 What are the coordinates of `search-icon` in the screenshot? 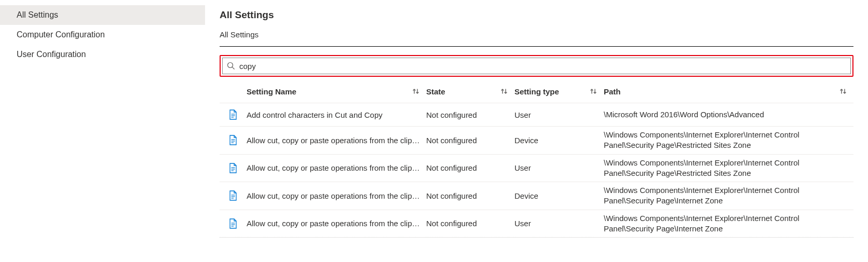 It's located at (231, 66).